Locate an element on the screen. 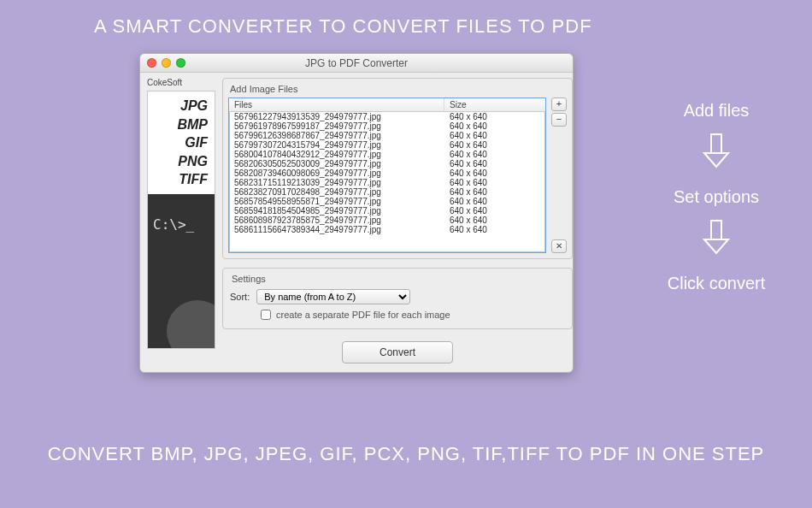 The height and width of the screenshot is (508, 812). table-row: 568611156647389344_294979777.jpg640 x 64… is located at coordinates (387, 229).